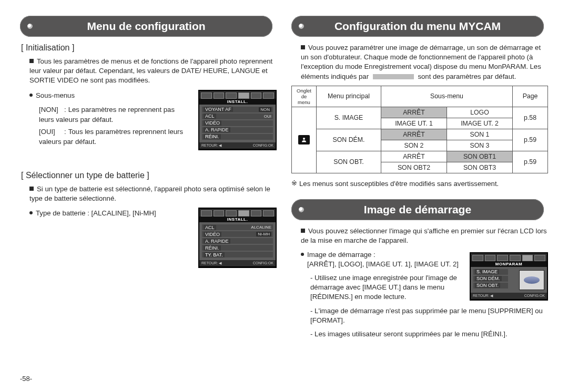 This screenshot has width=568, height=392. Describe the element at coordinates (420, 129) in the screenshot. I see `mycam-menu-table: Onglet de menu Menu principal Sous-menu …` at that location.